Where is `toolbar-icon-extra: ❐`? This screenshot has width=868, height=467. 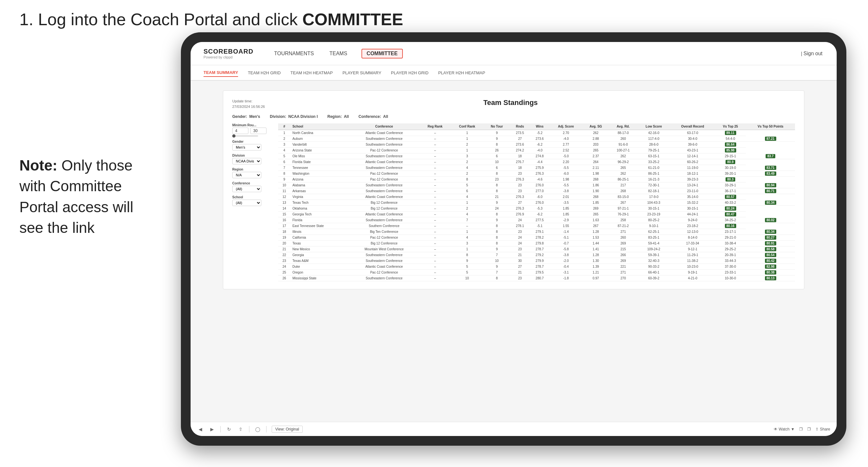 toolbar-icon-extra: ❐ is located at coordinates (801, 429).